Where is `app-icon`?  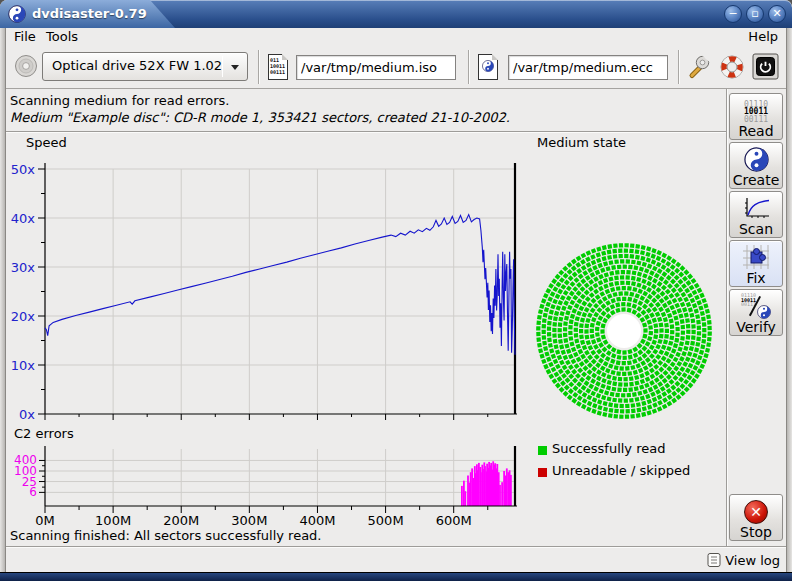
app-icon is located at coordinates (17, 14).